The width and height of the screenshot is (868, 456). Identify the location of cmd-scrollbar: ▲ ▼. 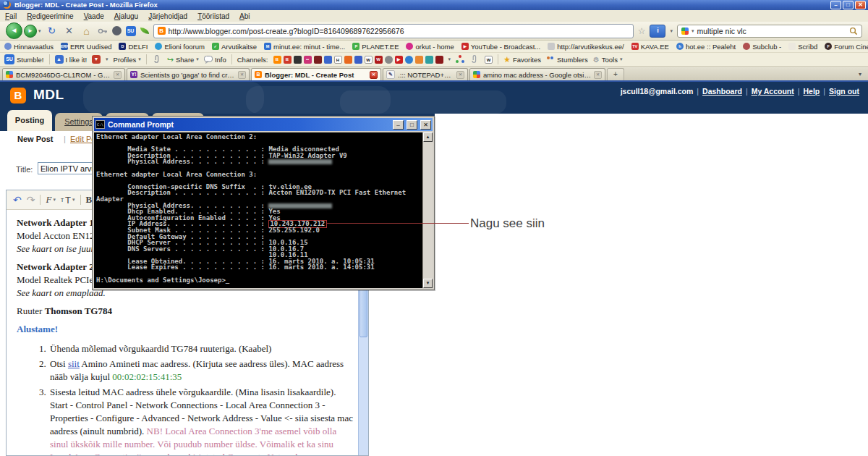
(427, 210).